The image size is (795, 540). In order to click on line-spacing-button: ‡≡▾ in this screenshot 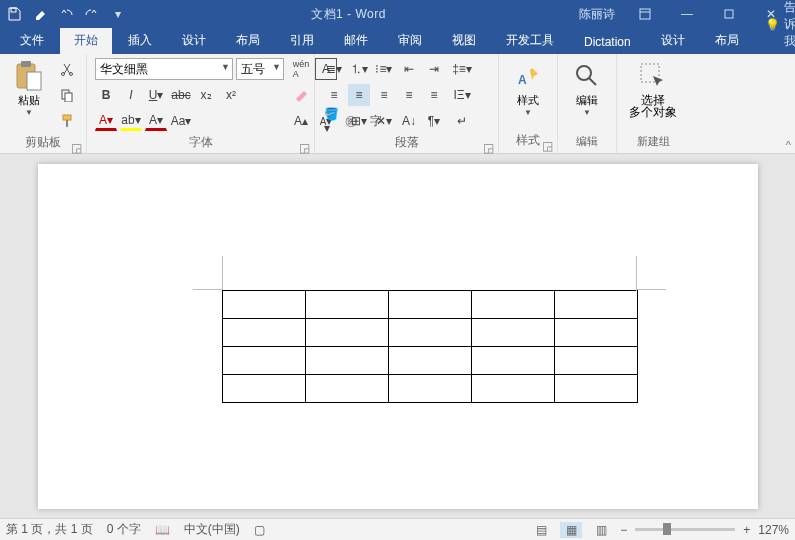, I will do `click(462, 69)`.